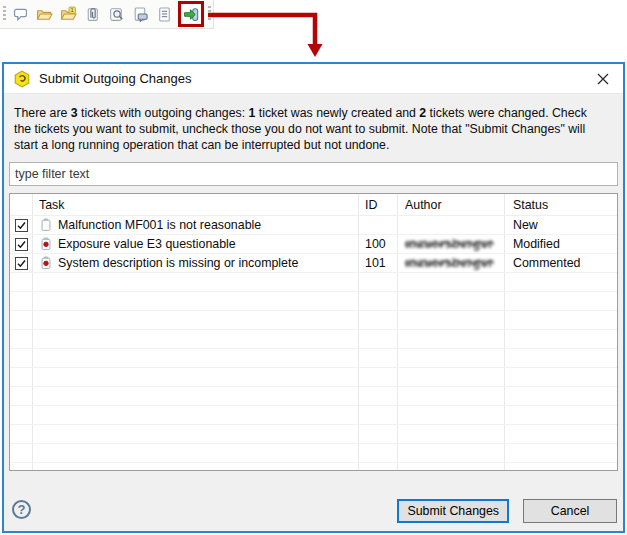 The height and width of the screenshot is (535, 627). Describe the element at coordinates (570, 511) in the screenshot. I see `cancel-button: Cancel` at that location.